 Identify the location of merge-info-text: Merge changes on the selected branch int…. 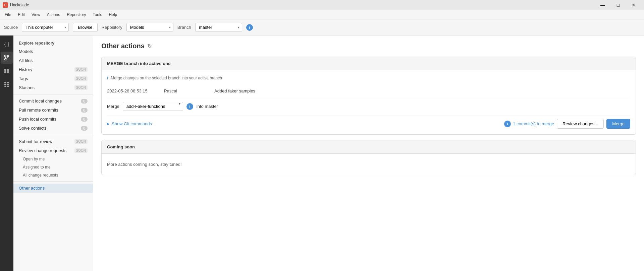
(166, 78).